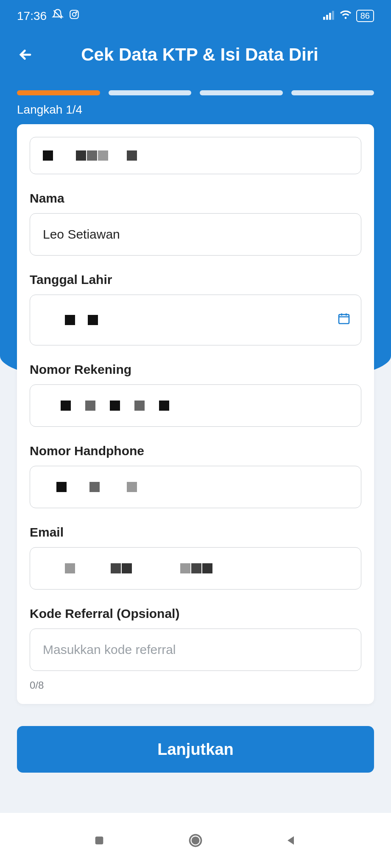 Image resolution: width=391 pixels, height=868 pixels. What do you see at coordinates (196, 198) in the screenshot?
I see `nama-label: Nama` at bounding box center [196, 198].